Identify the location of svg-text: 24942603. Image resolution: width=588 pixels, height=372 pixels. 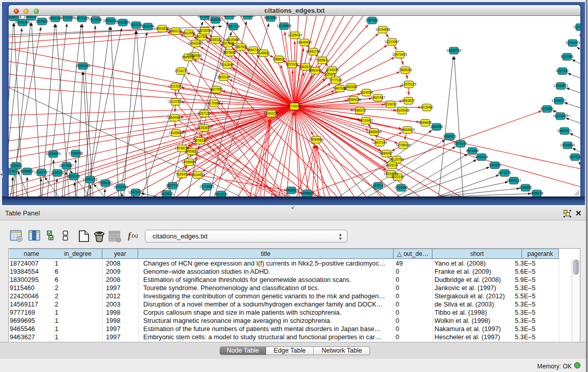
(248, 16).